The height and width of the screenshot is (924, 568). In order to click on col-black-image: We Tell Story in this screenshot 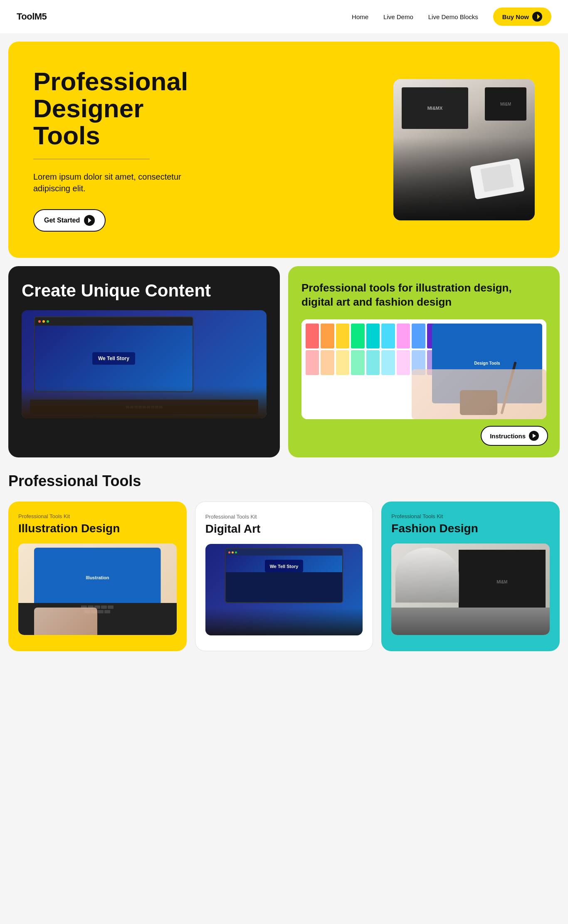, I will do `click(144, 364)`.